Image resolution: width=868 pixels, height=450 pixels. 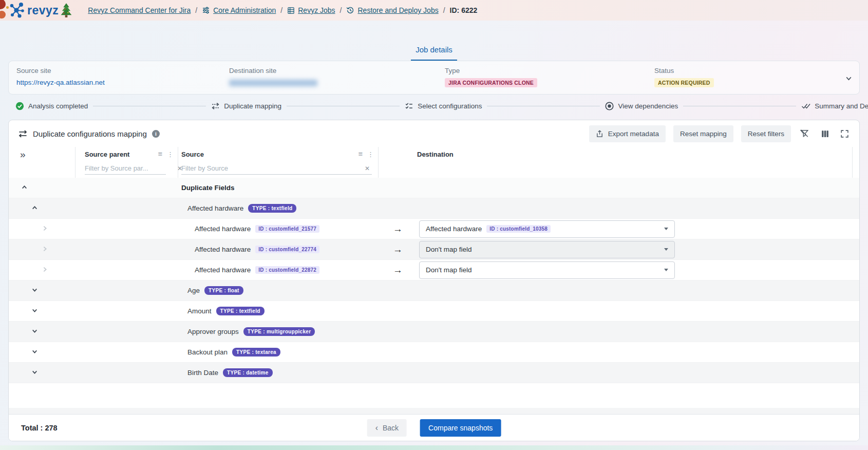 What do you see at coordinates (350, 10) in the screenshot?
I see `history-icon` at bounding box center [350, 10].